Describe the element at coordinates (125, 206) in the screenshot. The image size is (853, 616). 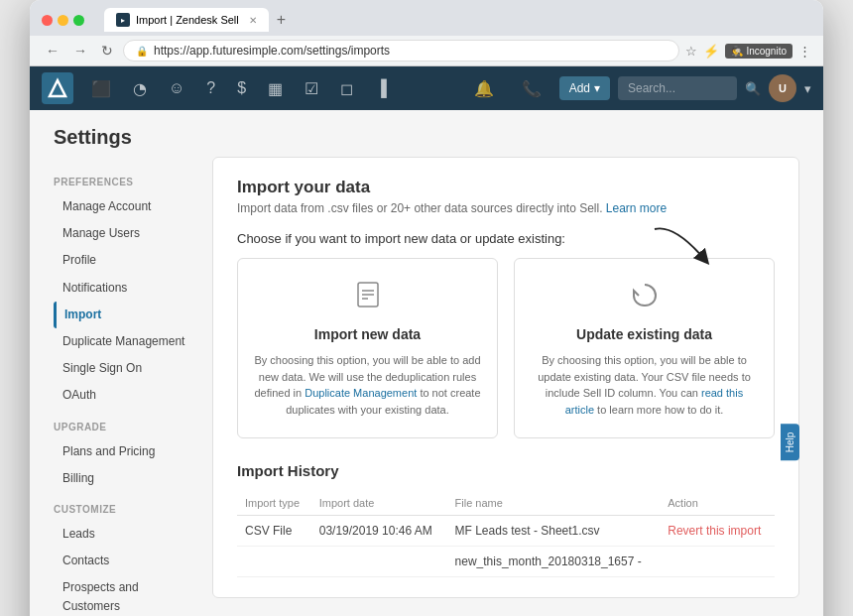
I see `sidebar-item-manage-account: Manage Account` at that location.